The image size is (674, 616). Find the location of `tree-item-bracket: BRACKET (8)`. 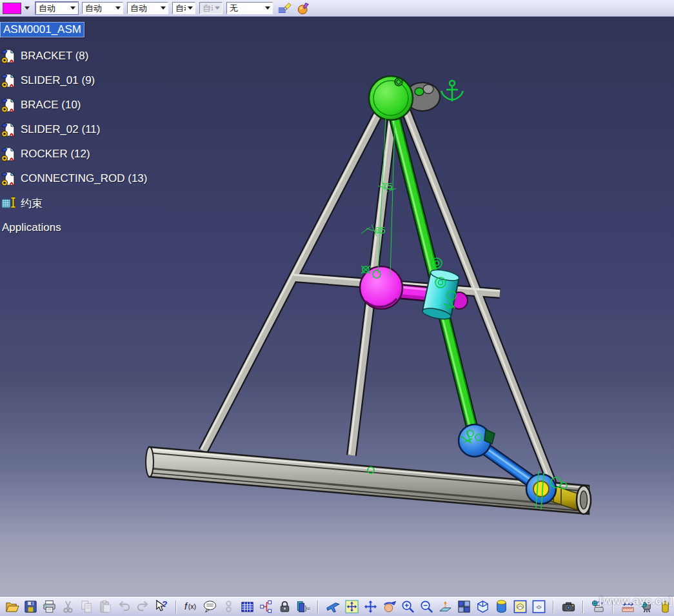

tree-item-bracket: BRACKET (8) is located at coordinates (75, 56).